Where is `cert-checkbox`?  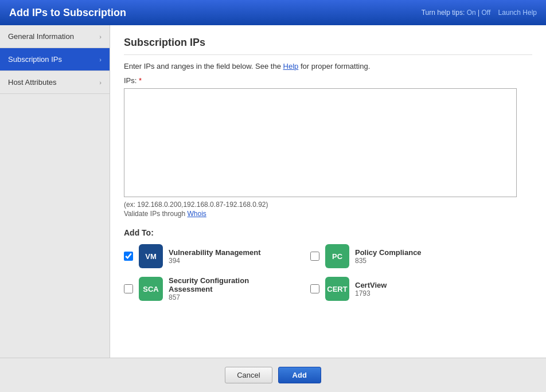 cert-checkbox is located at coordinates (315, 289).